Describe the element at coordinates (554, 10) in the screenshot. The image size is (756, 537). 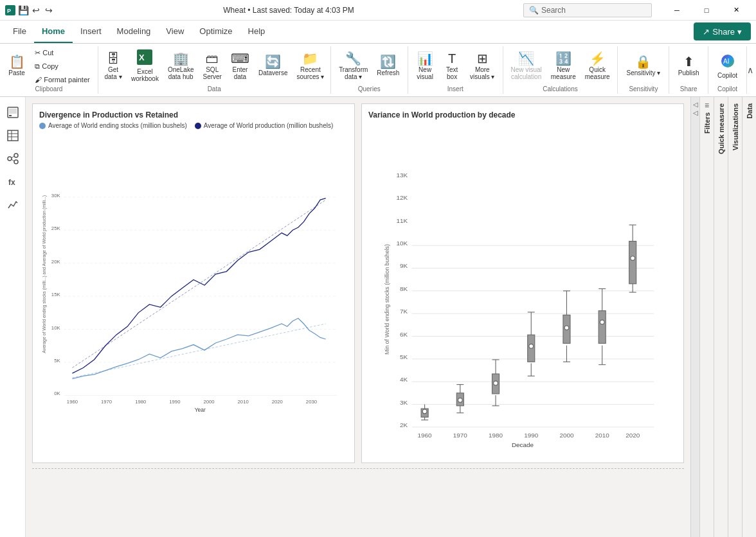
I see `search-placeholder: Search` at that location.